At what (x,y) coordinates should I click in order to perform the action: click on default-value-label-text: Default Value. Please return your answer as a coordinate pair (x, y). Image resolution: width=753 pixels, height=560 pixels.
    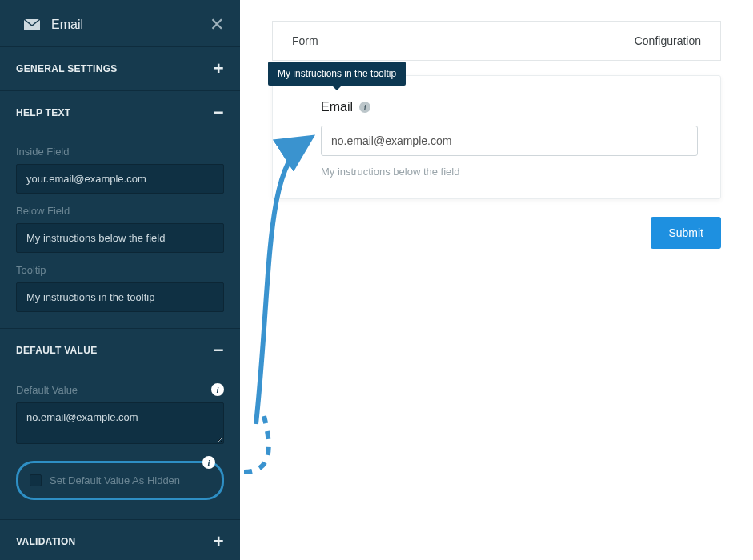
    Looking at the image, I should click on (46, 390).